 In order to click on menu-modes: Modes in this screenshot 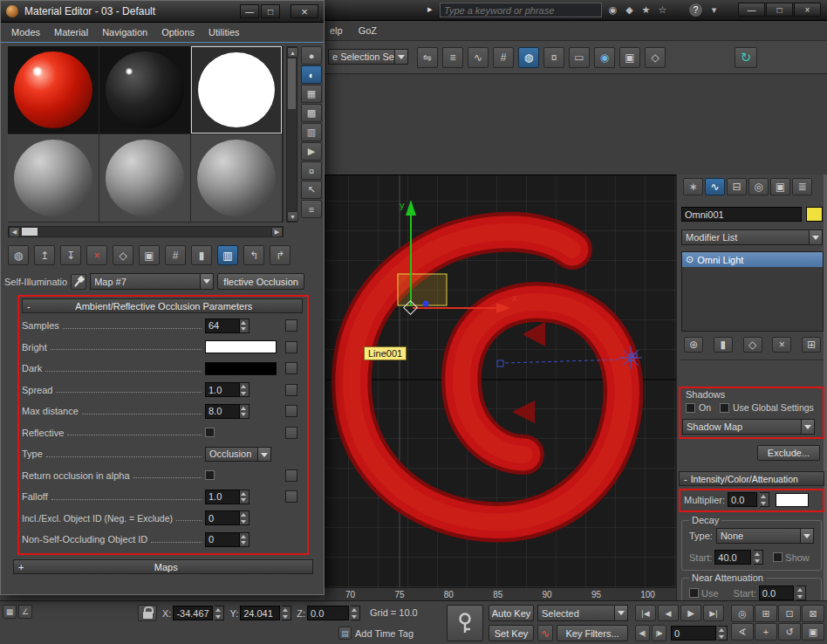, I will do `click(26, 32)`.